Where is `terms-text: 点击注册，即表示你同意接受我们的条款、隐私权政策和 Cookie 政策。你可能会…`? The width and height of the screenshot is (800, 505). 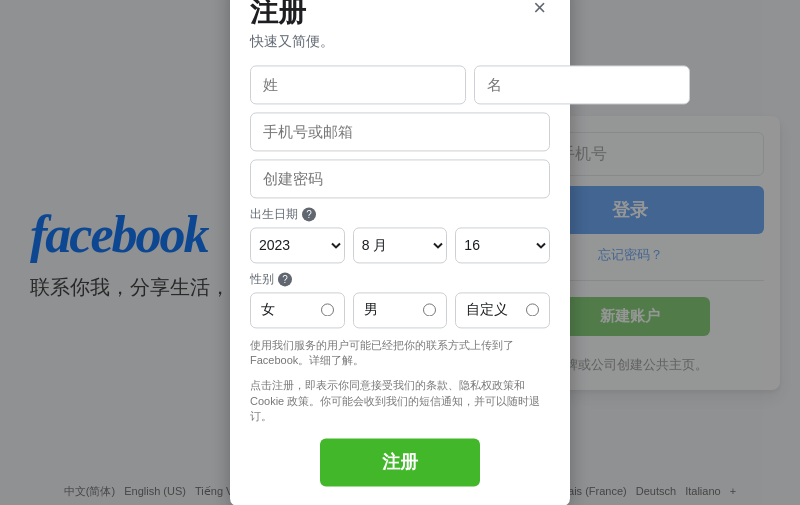
terms-text: 点击注册，即表示你同意接受我们的条款、隐私权政策和 Cookie 政策。你可能会… is located at coordinates (400, 402).